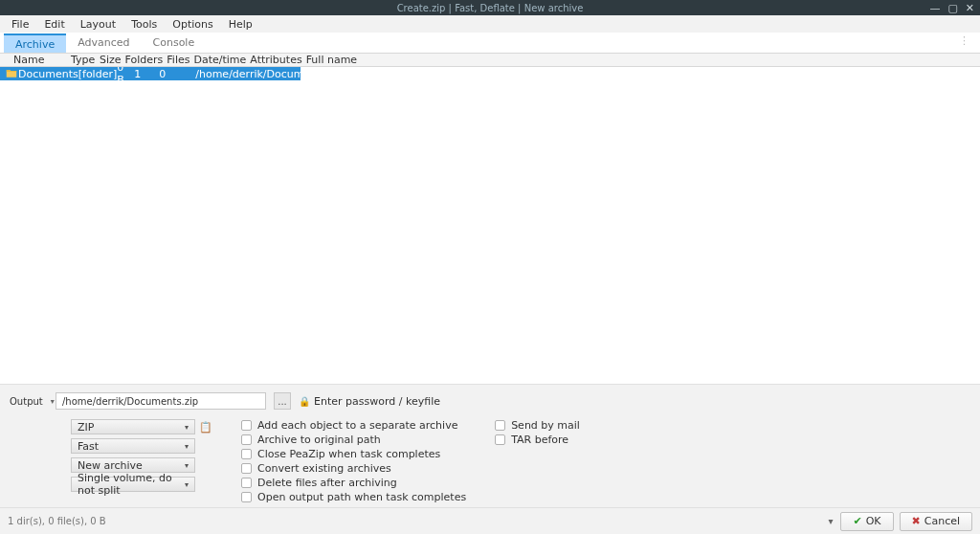 The image size is (980, 534). I want to click on cb-original-path: Archive to original path, so click(354, 440).